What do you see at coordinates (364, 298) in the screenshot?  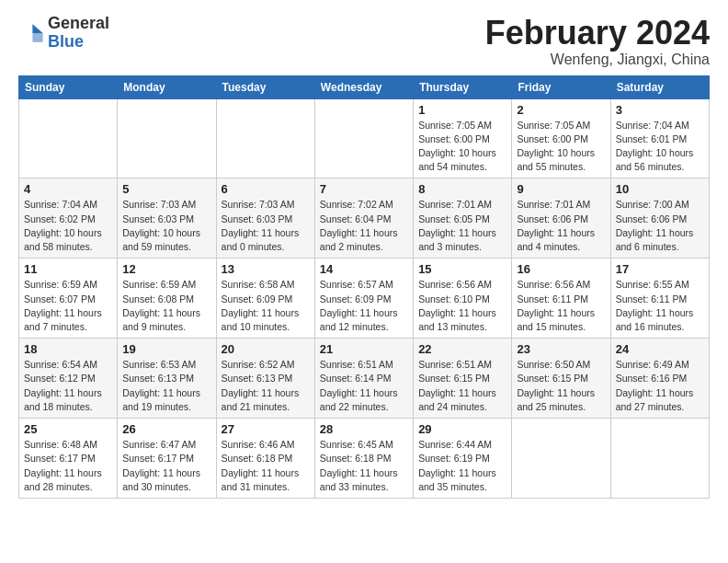 I see `calendar-week-row: 11Sunrise: 6:59 AMSunset: 6:07 PMDayligh…` at bounding box center [364, 298].